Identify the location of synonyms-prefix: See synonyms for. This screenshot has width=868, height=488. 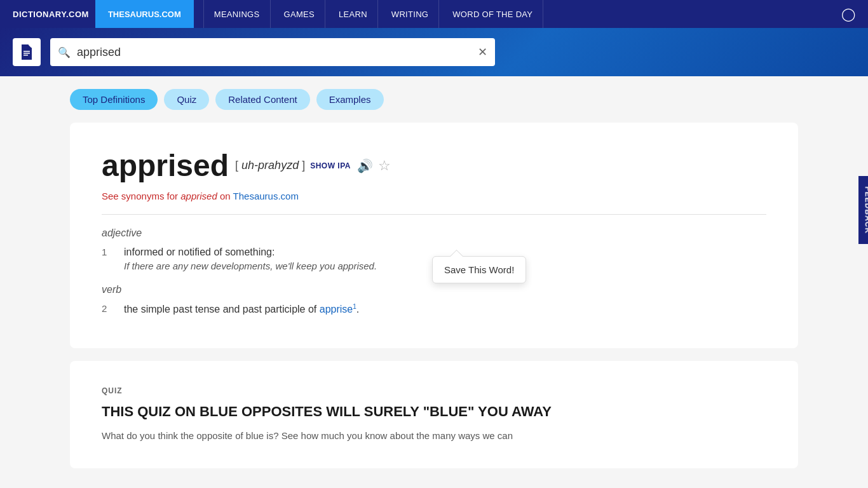
(140, 196).